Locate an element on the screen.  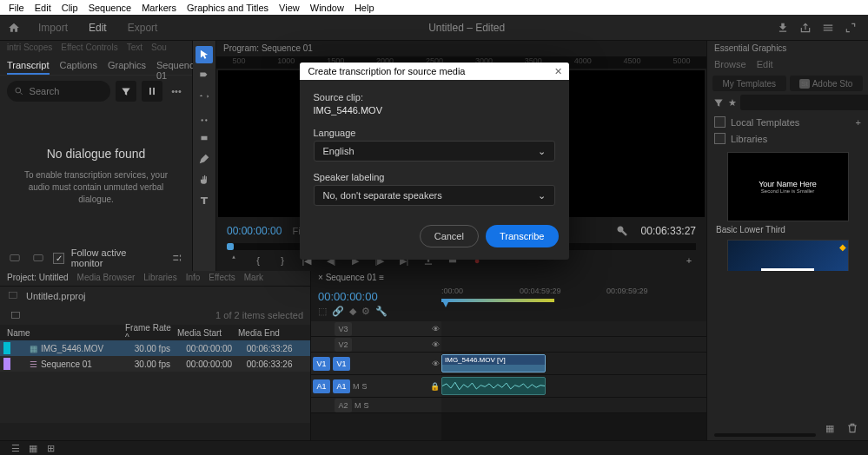
tab-transcript: Transcript is located at coordinates (28, 68).